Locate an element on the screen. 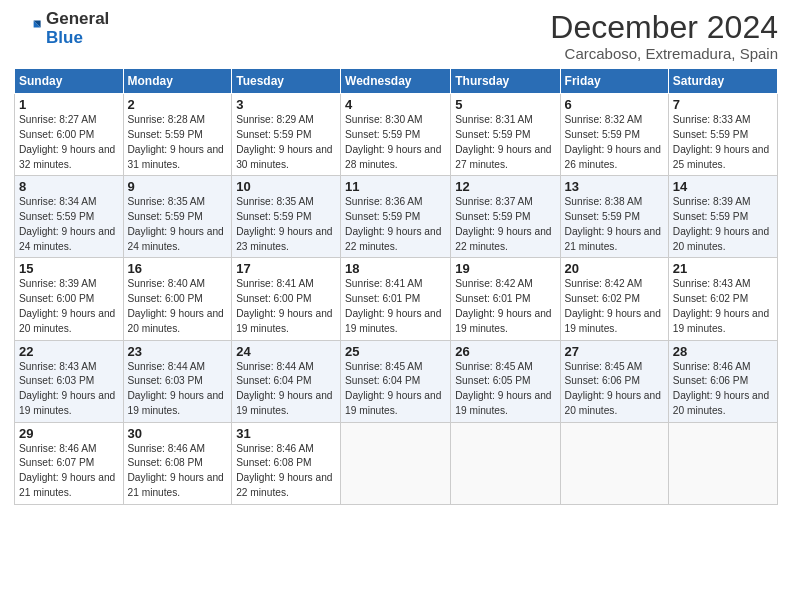 The width and height of the screenshot is (792, 612). calendar-cell: 17 Sunrise: 8:41 AMSunset: 6:00 PMDaylig… is located at coordinates (286, 299).